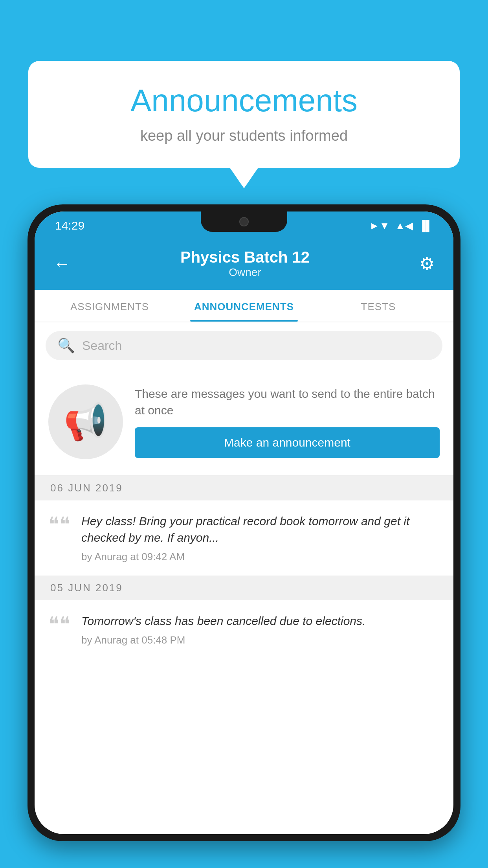  Describe the element at coordinates (261, 530) in the screenshot. I see `announcement-text-1: Hey class! Bring your practical record b…` at that location.